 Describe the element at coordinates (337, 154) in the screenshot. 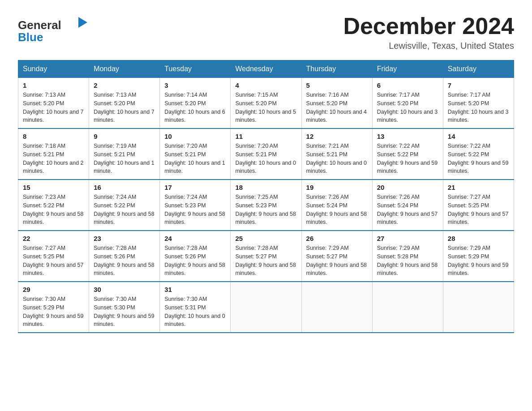

I see `calendar-cell: 12Sunrise: 7:21 AMSunset: 5:21 PMDayligh…` at that location.